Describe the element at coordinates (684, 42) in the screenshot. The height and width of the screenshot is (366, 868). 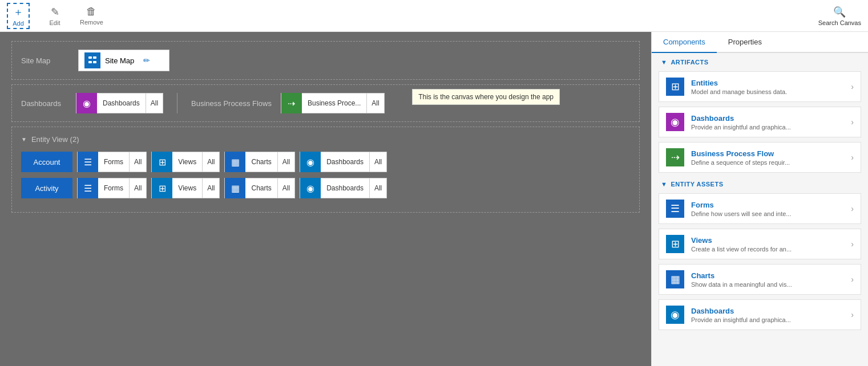
I see `tab-components: Components` at that location.